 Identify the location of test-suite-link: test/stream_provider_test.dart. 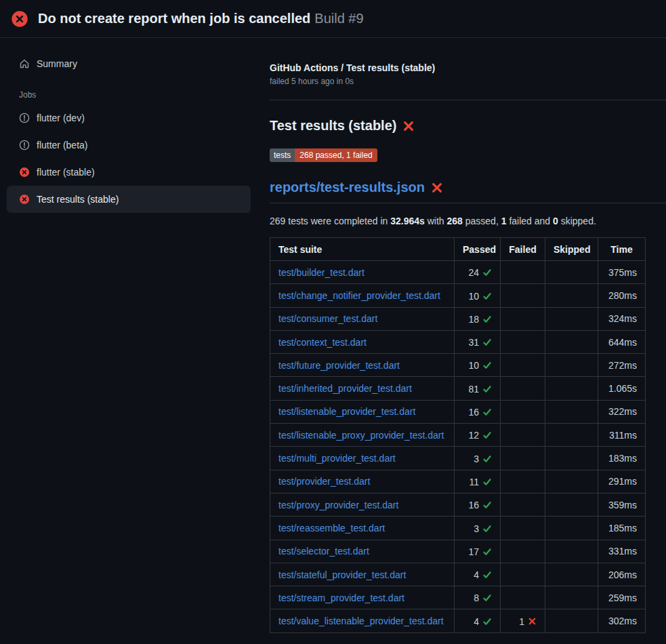
(341, 598).